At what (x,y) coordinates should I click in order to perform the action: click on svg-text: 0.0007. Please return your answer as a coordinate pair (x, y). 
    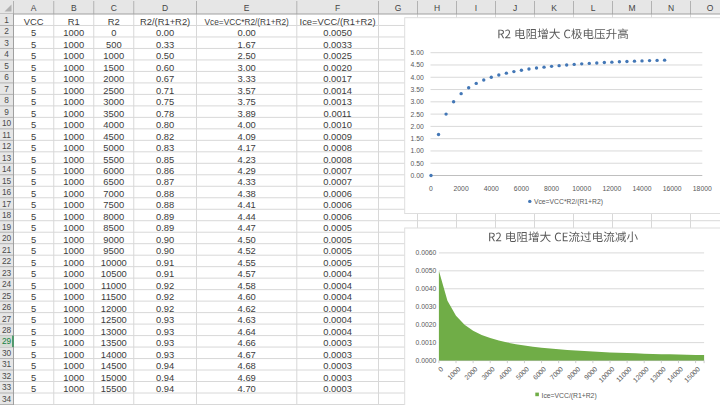
    Looking at the image, I should click on (338, 182).